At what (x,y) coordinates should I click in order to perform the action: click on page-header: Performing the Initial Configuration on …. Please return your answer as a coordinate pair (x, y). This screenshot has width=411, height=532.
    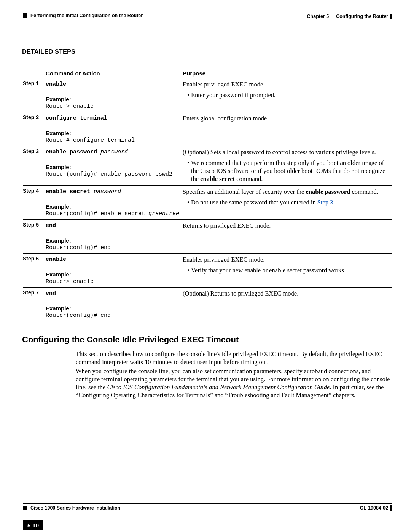
    Looking at the image, I should click on (207, 16).